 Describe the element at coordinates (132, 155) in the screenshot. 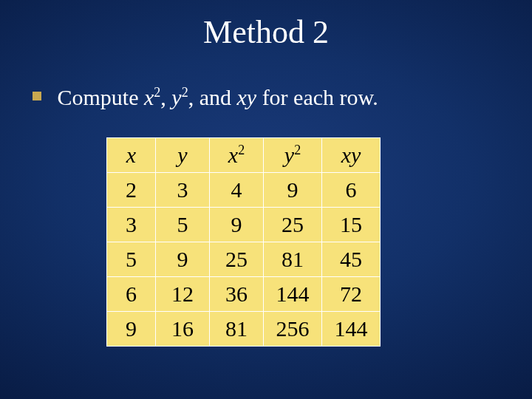

I see `col-header-x-base: x` at that location.